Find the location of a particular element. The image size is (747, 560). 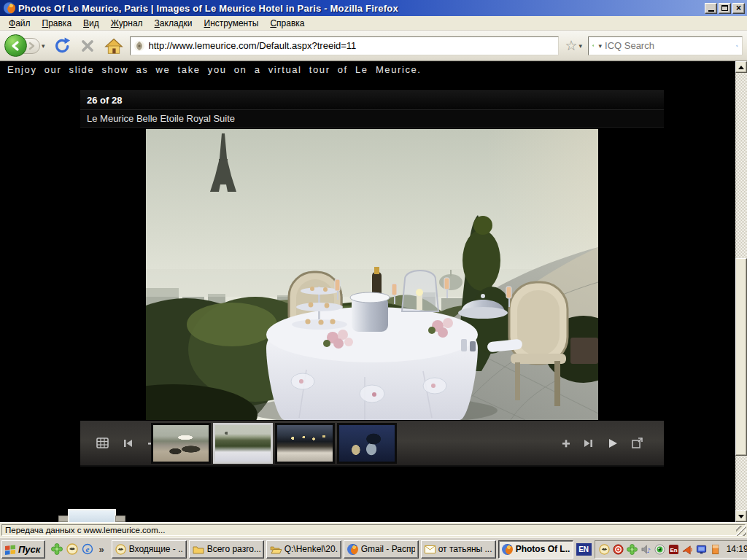

close-button: × is located at coordinates (738, 9).